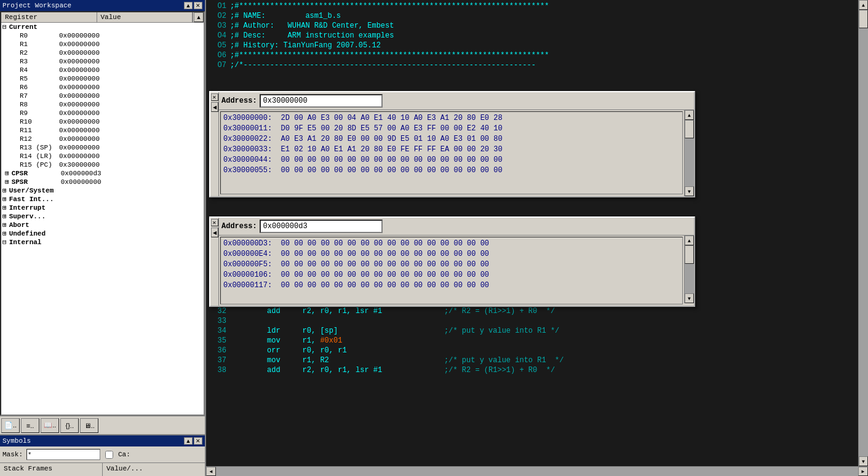 This screenshot has height=476, width=868. Describe the element at coordinates (17, 441) in the screenshot. I see `symbols-title: Symbols` at that location.